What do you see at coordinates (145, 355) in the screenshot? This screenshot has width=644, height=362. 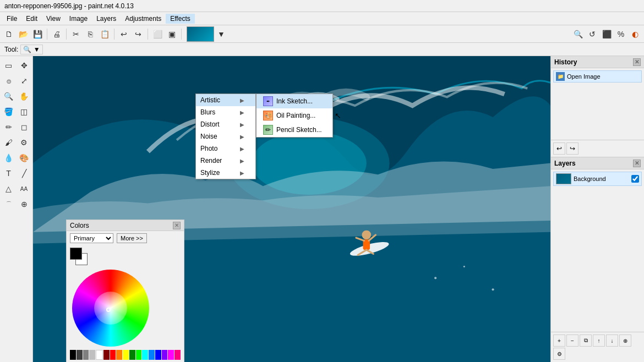 I see `palette-cyan` at bounding box center [145, 355].